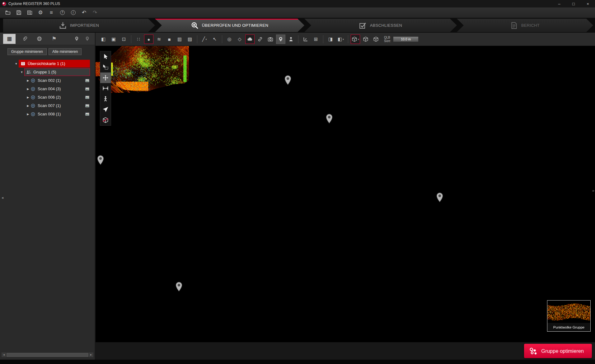 This screenshot has height=364, width=595. What do you see at coordinates (316, 39) in the screenshot?
I see `grid-table-icon: ⊞` at bounding box center [316, 39].